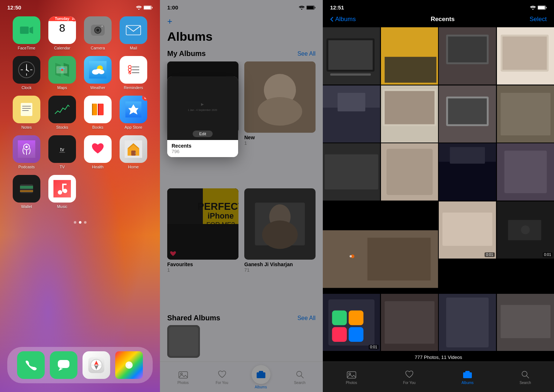  I want to click on appstore-badge: 8, so click(145, 98).